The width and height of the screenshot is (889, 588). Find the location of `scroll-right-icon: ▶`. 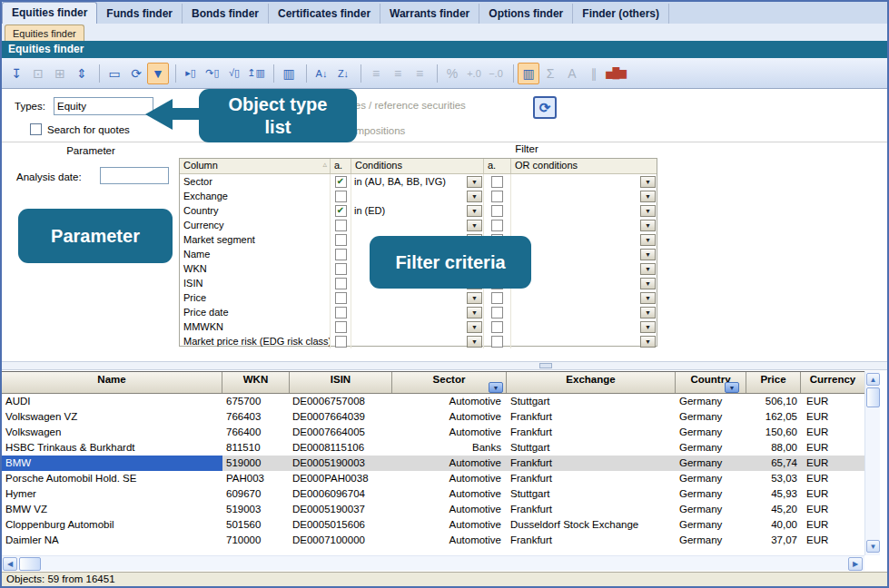

scroll-right-icon: ▶ is located at coordinates (855, 564).